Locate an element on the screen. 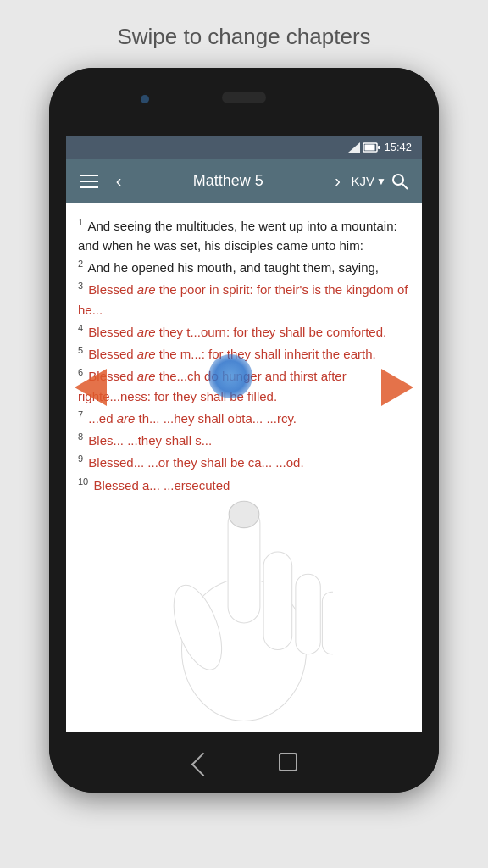  verse-text-9: Blessed... ...or they shall be ca... ...… is located at coordinates (196, 463).